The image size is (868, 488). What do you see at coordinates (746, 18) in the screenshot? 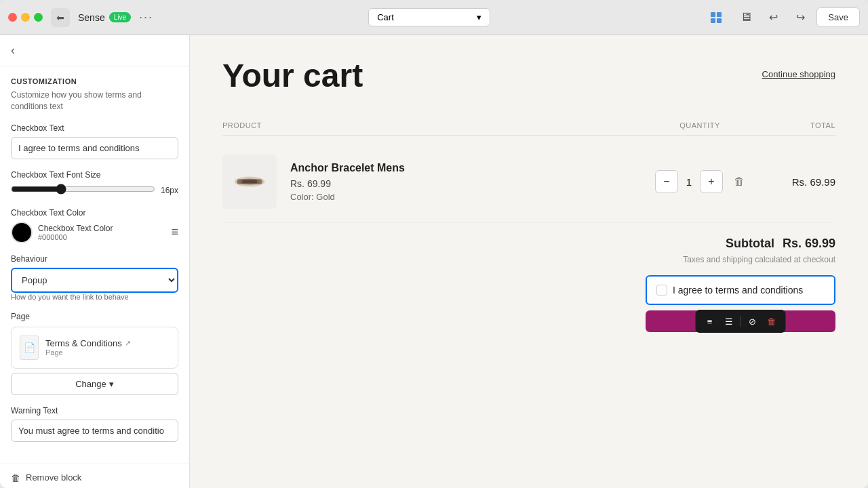
I see `monitor-icon: 🖥` at bounding box center [746, 18].